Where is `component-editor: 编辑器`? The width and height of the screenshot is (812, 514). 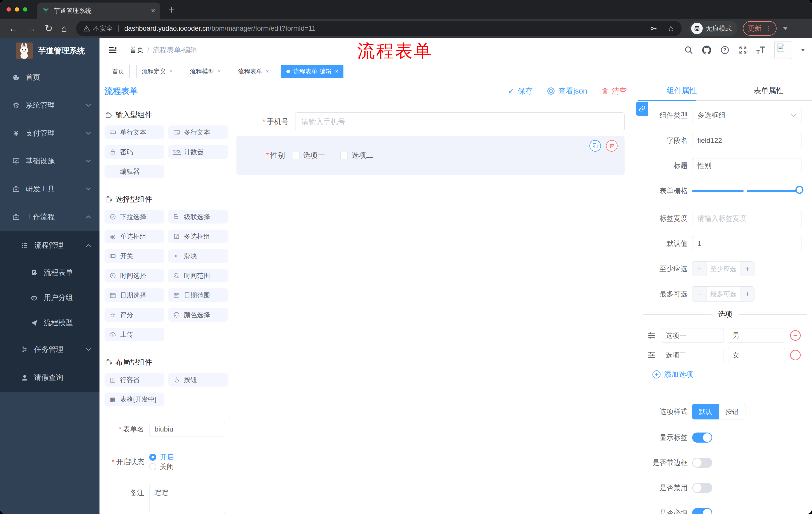
component-editor: 编辑器 is located at coordinates (134, 171).